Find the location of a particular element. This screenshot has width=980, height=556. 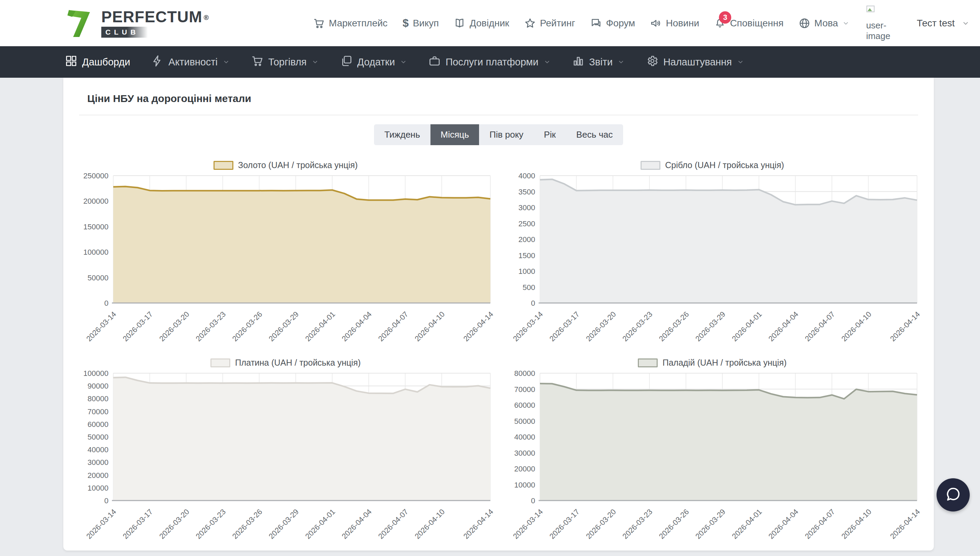

chart-palladium: Паладій (UAH / тройська унція)0100002000… is located at coordinates (712, 451).